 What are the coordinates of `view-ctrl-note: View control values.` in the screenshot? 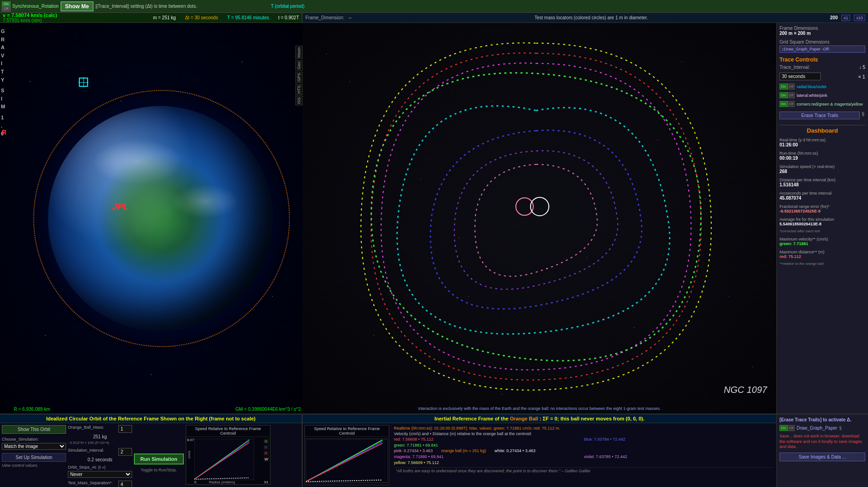 It's located at (34, 465).